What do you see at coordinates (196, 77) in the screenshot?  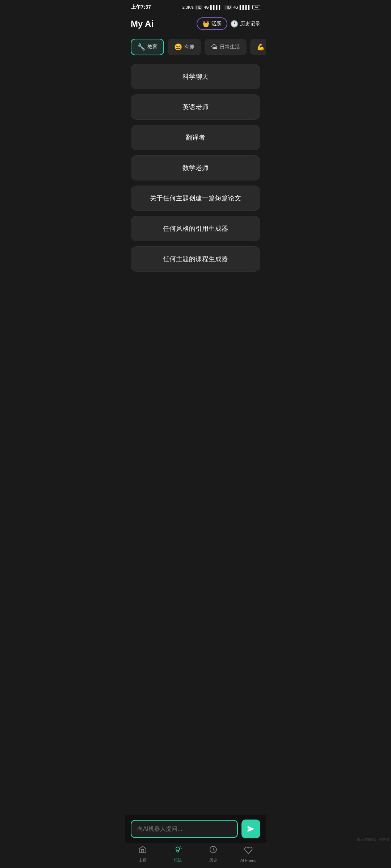 I see `item-science-chat: 科学聊天` at bounding box center [196, 77].